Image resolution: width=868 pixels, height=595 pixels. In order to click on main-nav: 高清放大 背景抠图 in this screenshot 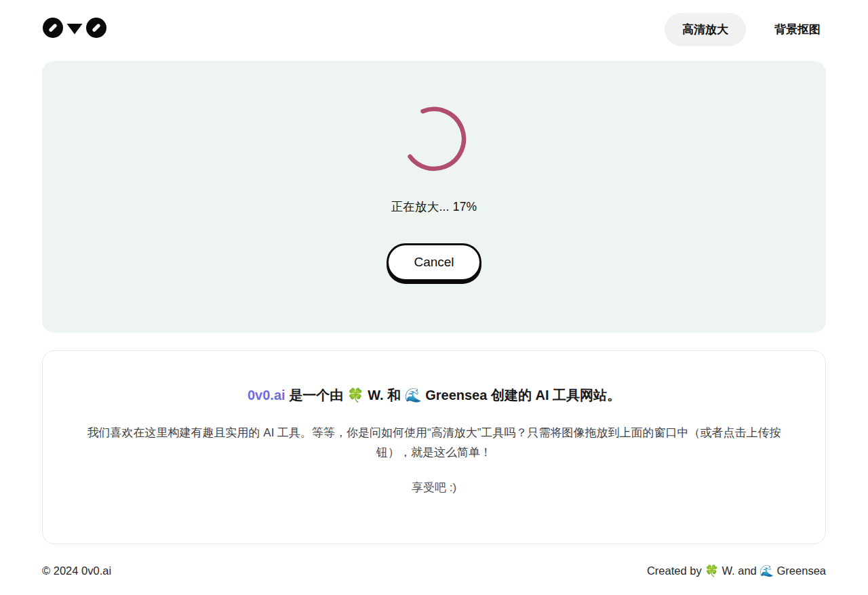, I will do `click(745, 30)`.